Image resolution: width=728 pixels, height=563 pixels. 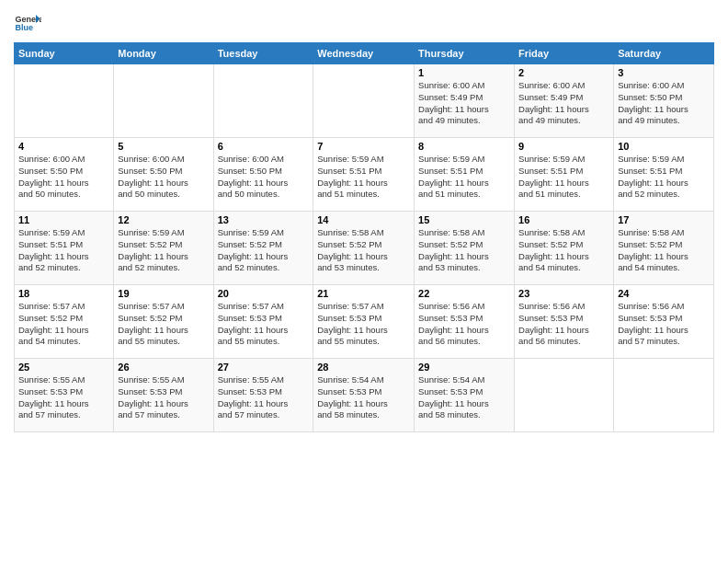 What do you see at coordinates (564, 73) in the screenshot?
I see `day-number: 2` at bounding box center [564, 73].